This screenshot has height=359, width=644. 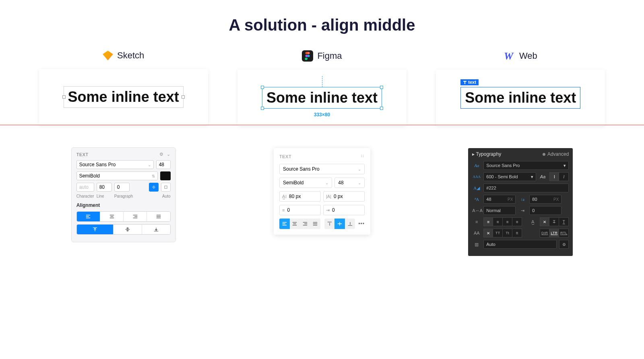 I want to click on indent-icon: ⇥, so click(x=522, y=211).